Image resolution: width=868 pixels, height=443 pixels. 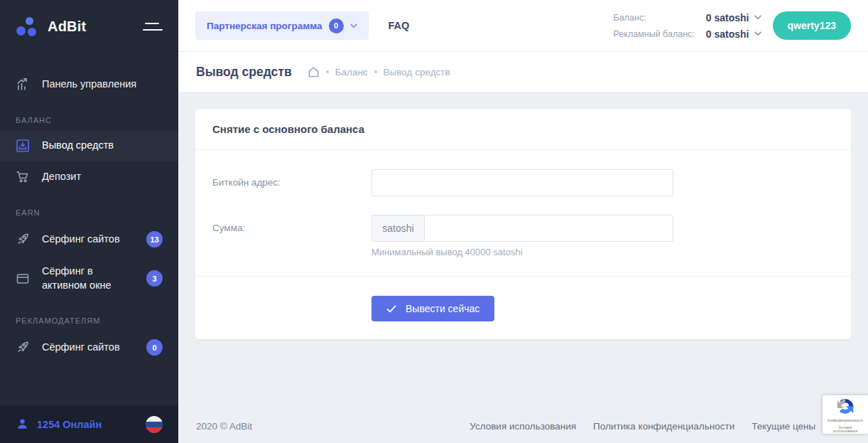 What do you see at coordinates (523, 252) in the screenshot?
I see `minimum-withdraw-hint: Минимальный вывод 40000 satoshi` at bounding box center [523, 252].